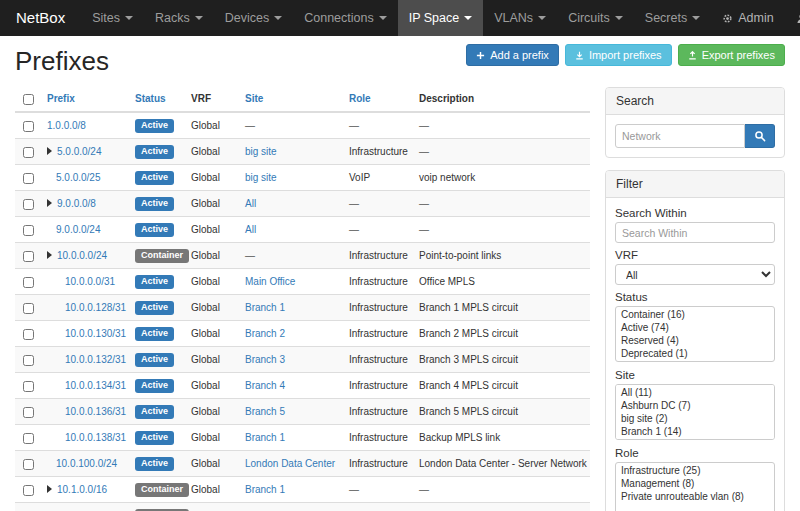  Describe the element at coordinates (254, 98) in the screenshot. I see `column-header-label: Site` at that location.